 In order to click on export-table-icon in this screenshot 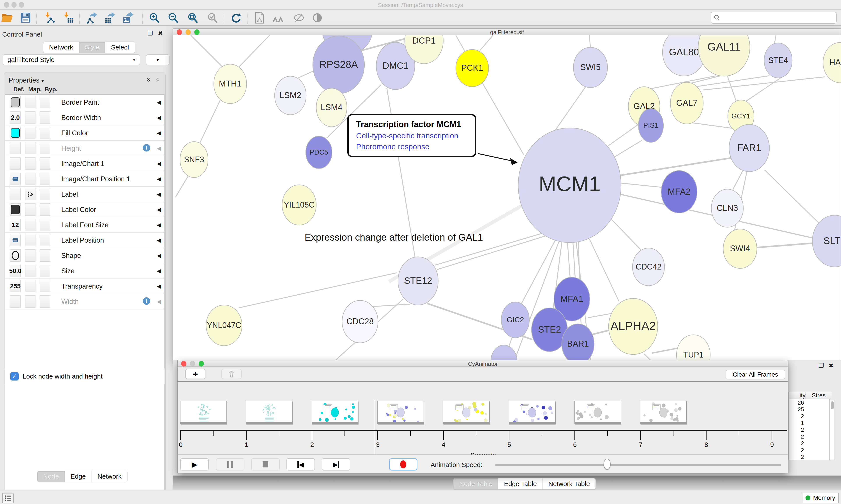, I will do `click(110, 18)`.